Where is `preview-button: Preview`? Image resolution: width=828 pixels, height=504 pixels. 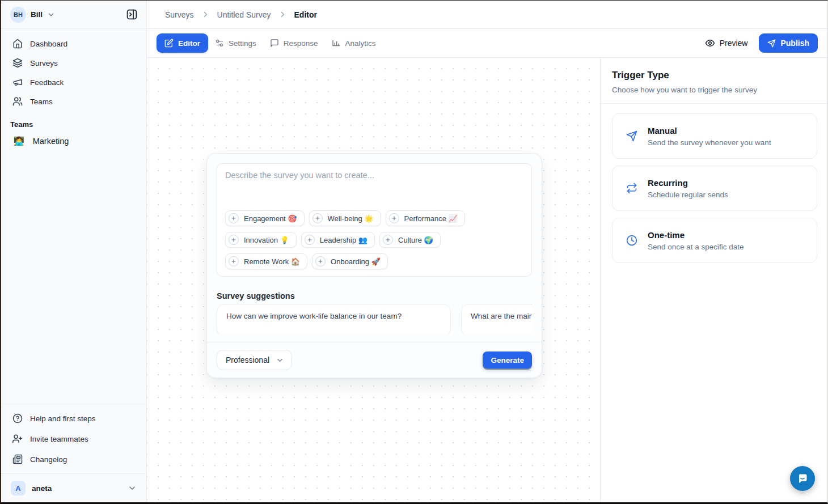 preview-button: Preview is located at coordinates (726, 43).